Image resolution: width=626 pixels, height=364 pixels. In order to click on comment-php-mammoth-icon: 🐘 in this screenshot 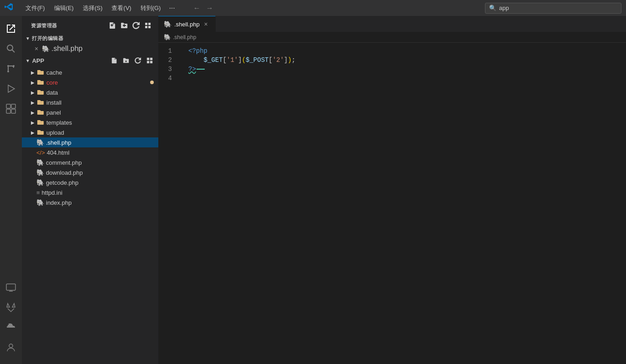, I will do `click(40, 162)`.